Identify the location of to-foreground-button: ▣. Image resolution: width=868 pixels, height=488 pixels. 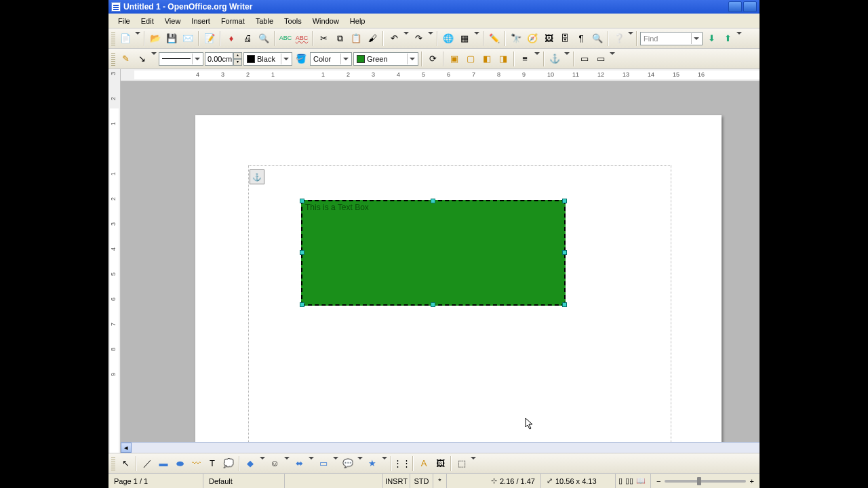
(454, 59).